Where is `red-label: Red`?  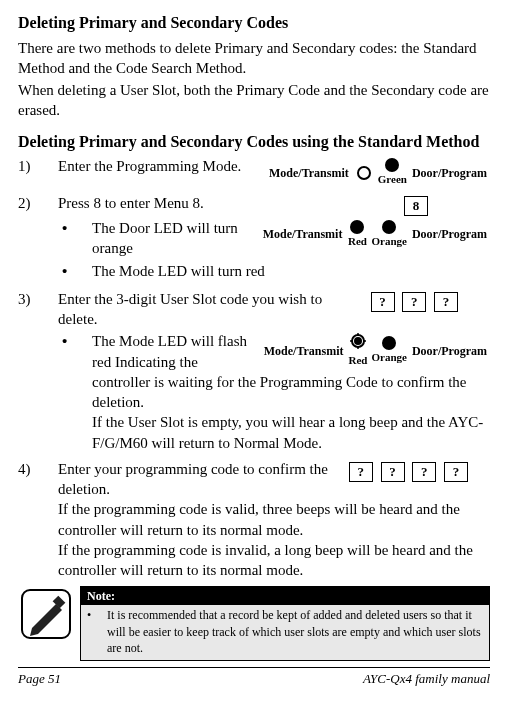 red-label: Red is located at coordinates (358, 242).